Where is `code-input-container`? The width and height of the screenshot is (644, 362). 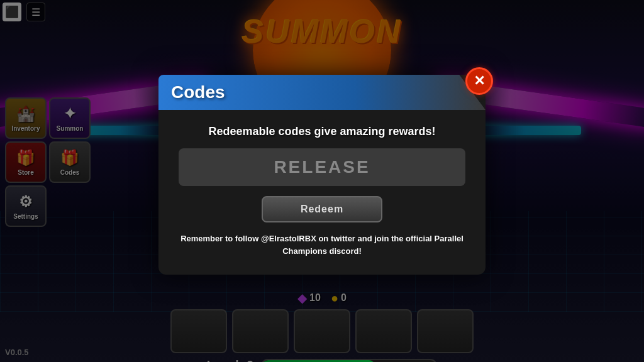
code-input-container is located at coordinates (322, 167).